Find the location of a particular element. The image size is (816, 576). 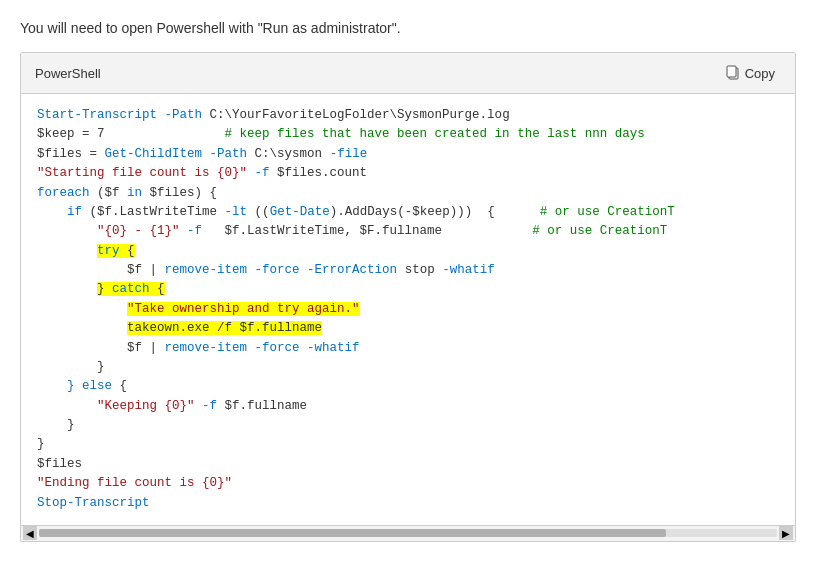

scroll-left-button: ◀ is located at coordinates (30, 533).